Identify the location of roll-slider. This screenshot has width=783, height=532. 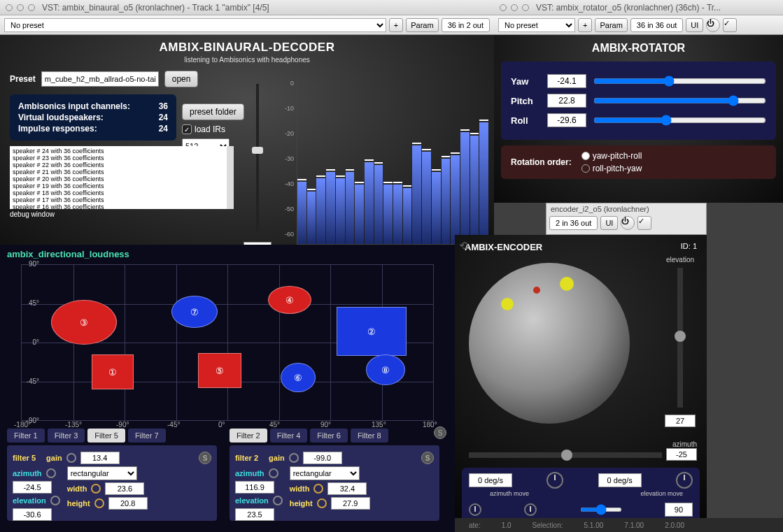
(680, 120).